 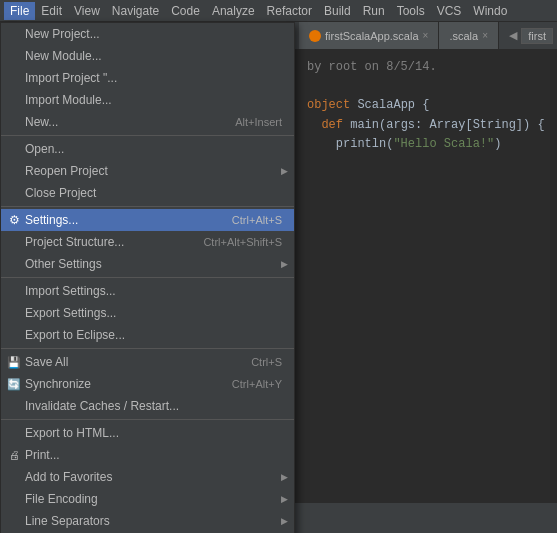 What do you see at coordinates (20, 11) in the screenshot?
I see `menubar-file: File` at bounding box center [20, 11].